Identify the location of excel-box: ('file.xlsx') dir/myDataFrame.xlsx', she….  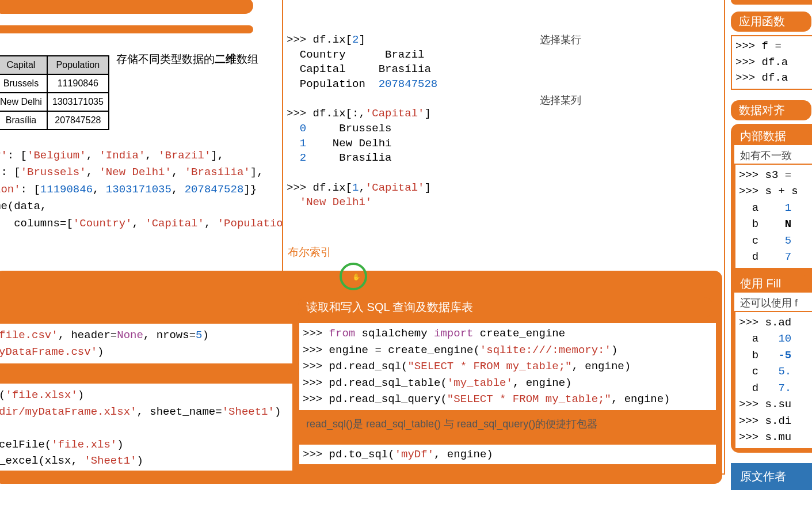
(147, 427).